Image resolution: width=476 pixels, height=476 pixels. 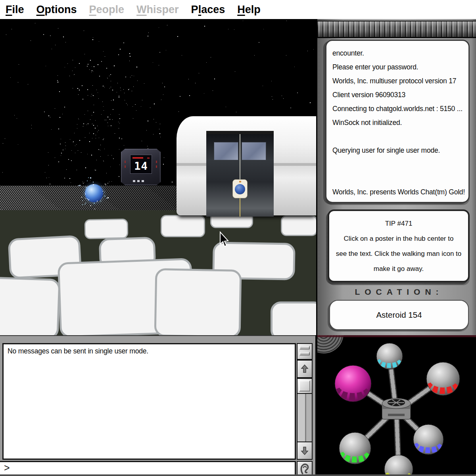 What do you see at coordinates (57, 10) in the screenshot?
I see `menu-options: Options` at bounding box center [57, 10].